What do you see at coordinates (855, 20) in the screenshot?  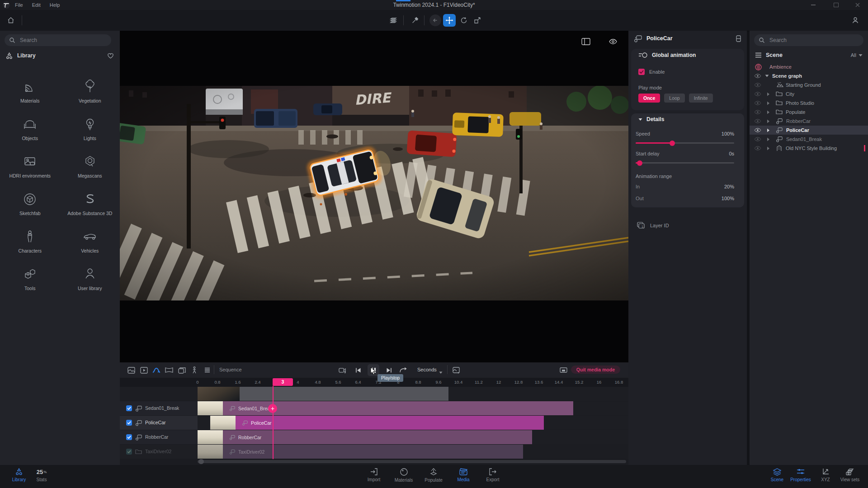 I see `account-button` at bounding box center [855, 20].